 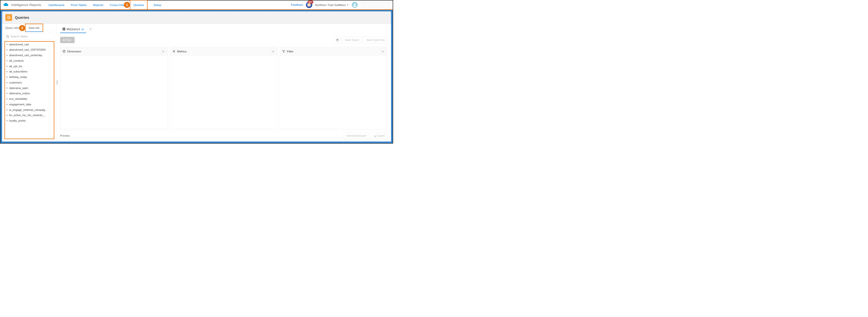 What do you see at coordinates (334, 92) in the screenshot?
I see `filter-drop-area` at bounding box center [334, 92].